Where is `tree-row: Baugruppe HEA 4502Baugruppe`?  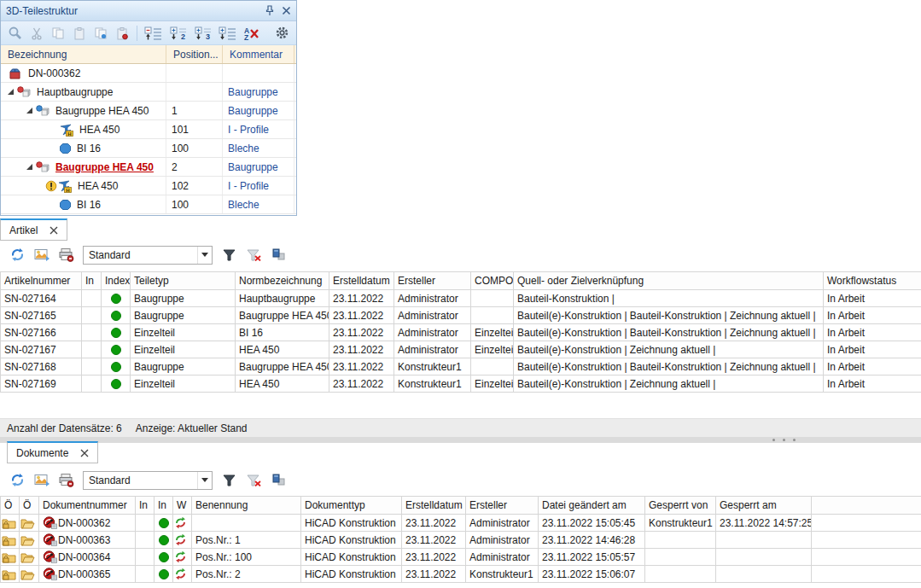
tree-row: Baugruppe HEA 4502Baugruppe is located at coordinates (149, 167).